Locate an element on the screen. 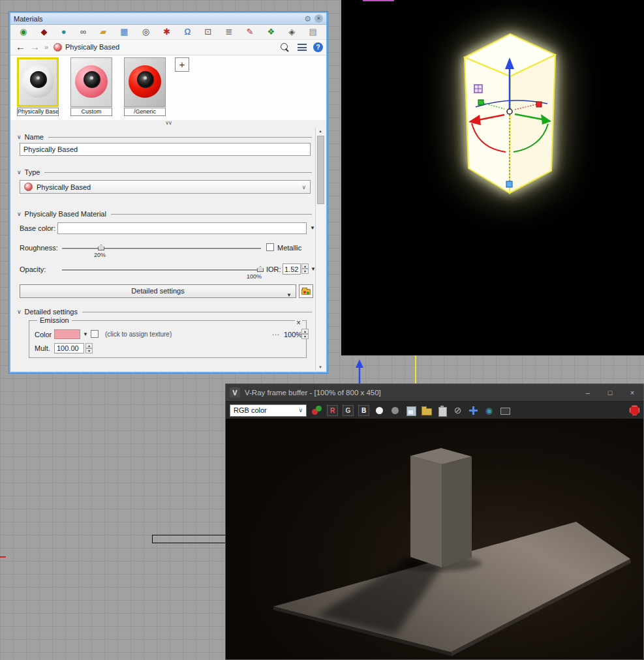  section-header-type: ∨ Type is located at coordinates (164, 172).